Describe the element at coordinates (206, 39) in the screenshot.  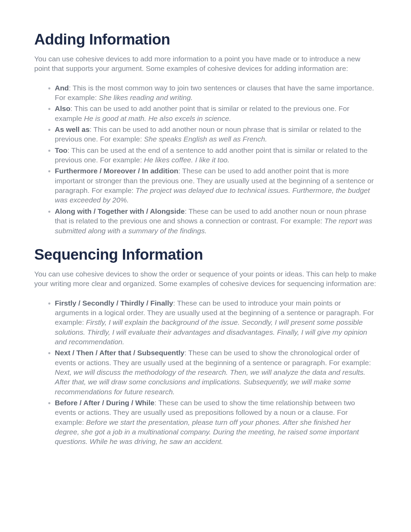
I see `section-heading-adding: Adding Information` at that location.